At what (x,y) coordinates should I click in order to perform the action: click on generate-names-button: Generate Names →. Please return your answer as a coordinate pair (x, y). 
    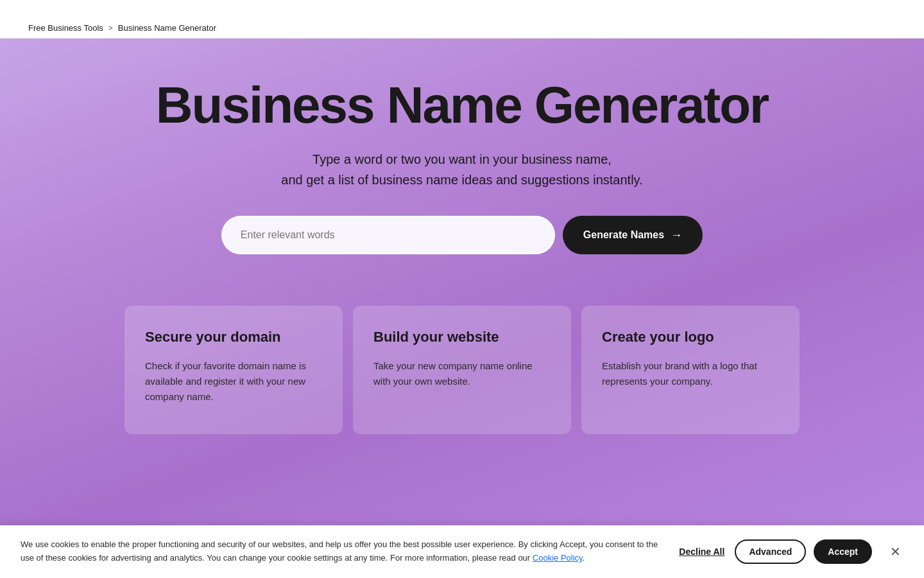
    Looking at the image, I should click on (633, 235).